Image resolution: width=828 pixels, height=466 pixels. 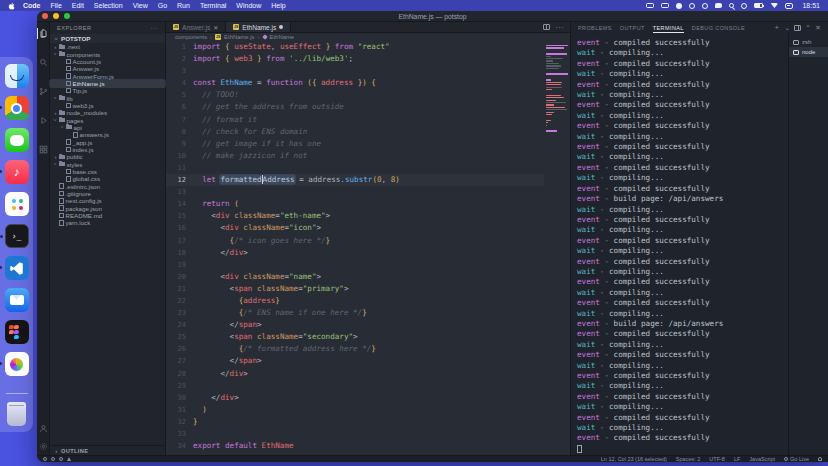 What do you see at coordinates (108, 194) in the screenshot?
I see `tree-item--gitignore: .gitignore` at bounding box center [108, 194].